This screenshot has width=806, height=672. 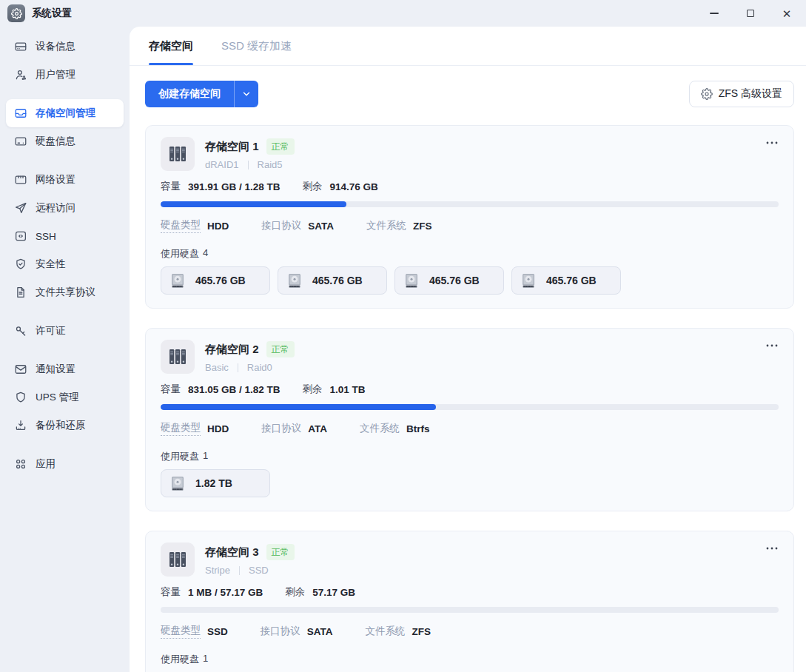 What do you see at coordinates (21, 208) in the screenshot?
I see `remote-access-icon` at bounding box center [21, 208].